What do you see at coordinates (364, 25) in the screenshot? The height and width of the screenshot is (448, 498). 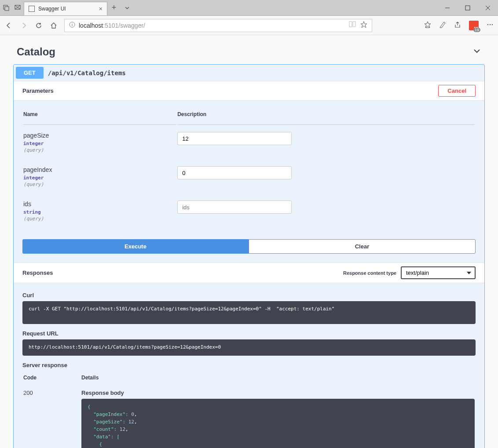 I see `favorite-icon` at bounding box center [364, 25].